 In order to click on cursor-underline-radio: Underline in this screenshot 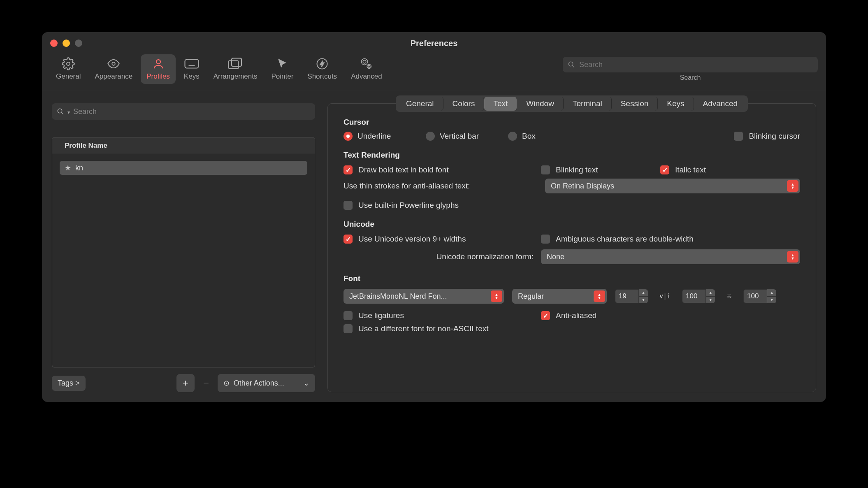, I will do `click(376, 136)`.